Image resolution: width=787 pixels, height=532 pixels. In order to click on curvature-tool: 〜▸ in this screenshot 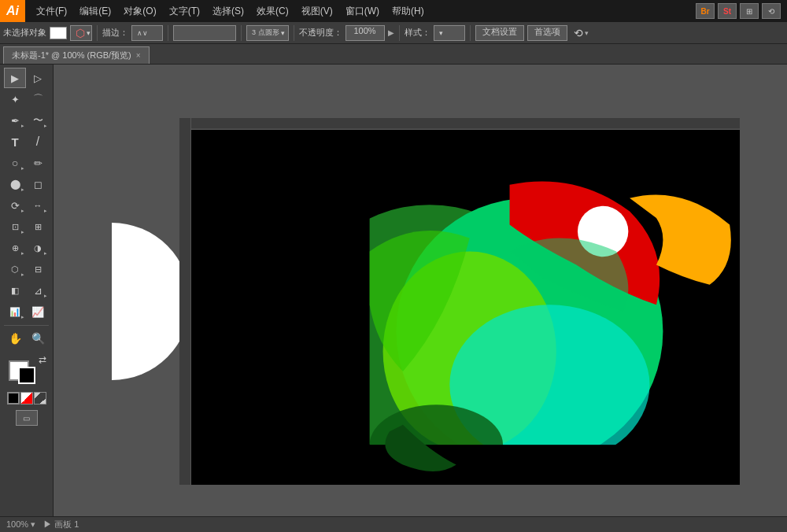, I will do `click(38, 120)`.